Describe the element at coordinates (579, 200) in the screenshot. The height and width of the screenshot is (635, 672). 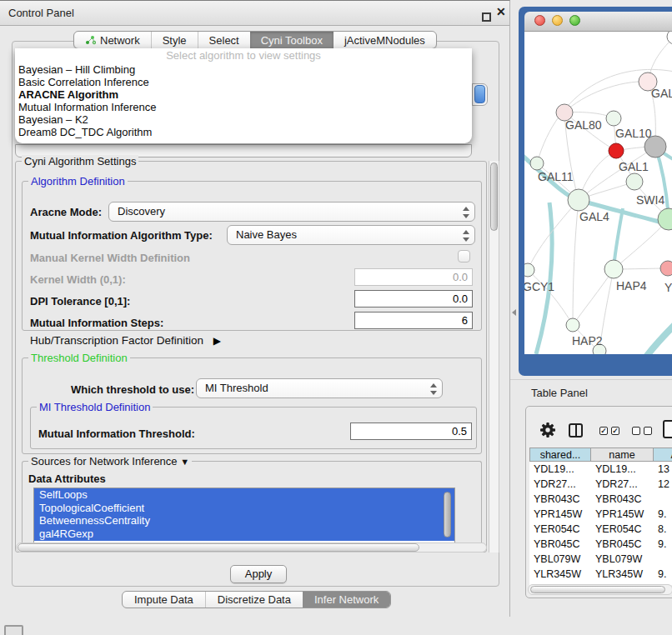
I see `network-node-gal4` at that location.